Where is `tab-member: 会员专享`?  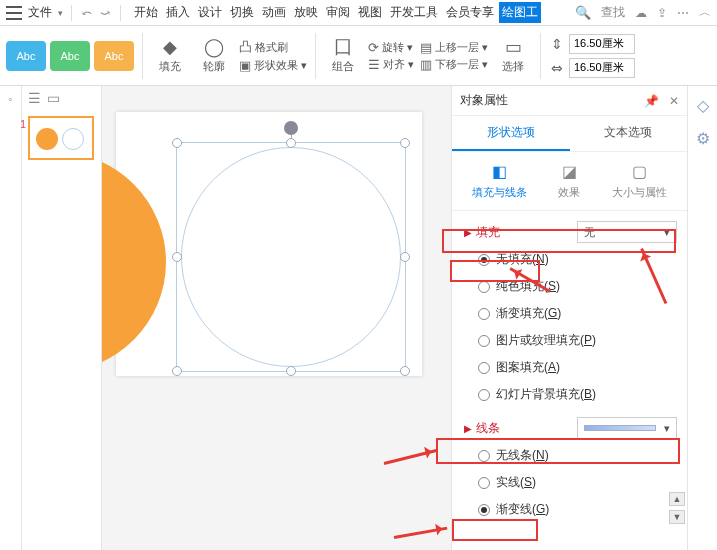
tab-member: 会员专享 is located at coordinates (470, 12).